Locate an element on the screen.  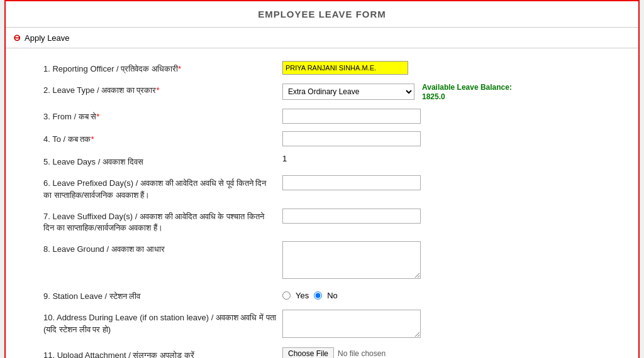
station-leave-yes-radio is located at coordinates (287, 295).